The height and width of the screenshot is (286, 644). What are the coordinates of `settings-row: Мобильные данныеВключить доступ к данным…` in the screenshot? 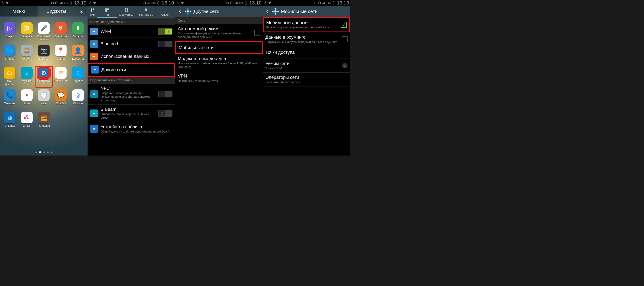 It's located at (306, 25).